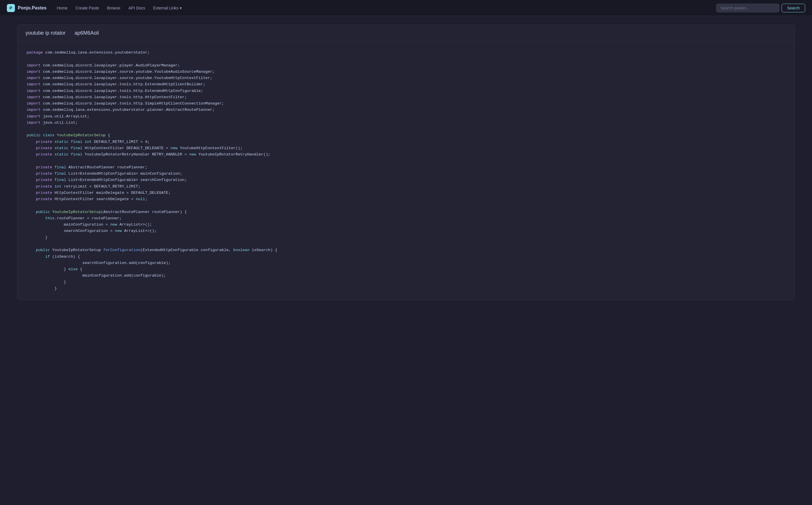  I want to click on paste-name: youtube ip rotator, so click(45, 33).